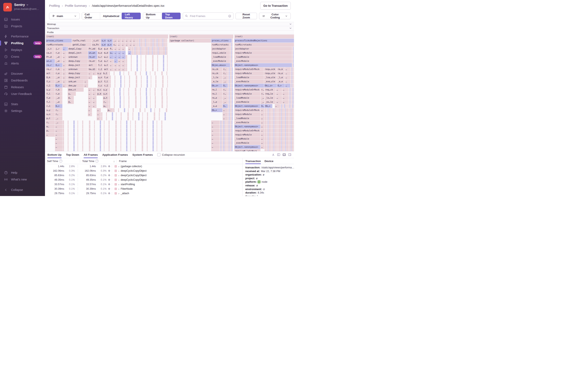 This screenshot has width=588, height=392. I want to click on flame-frame: re…er, so click(93, 57).